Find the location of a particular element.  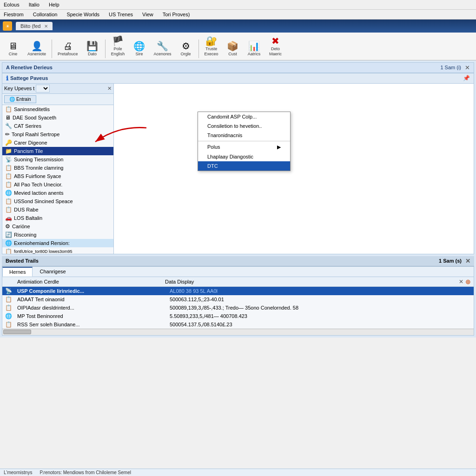

item-icon: 🚗 is located at coordinates (8, 218).